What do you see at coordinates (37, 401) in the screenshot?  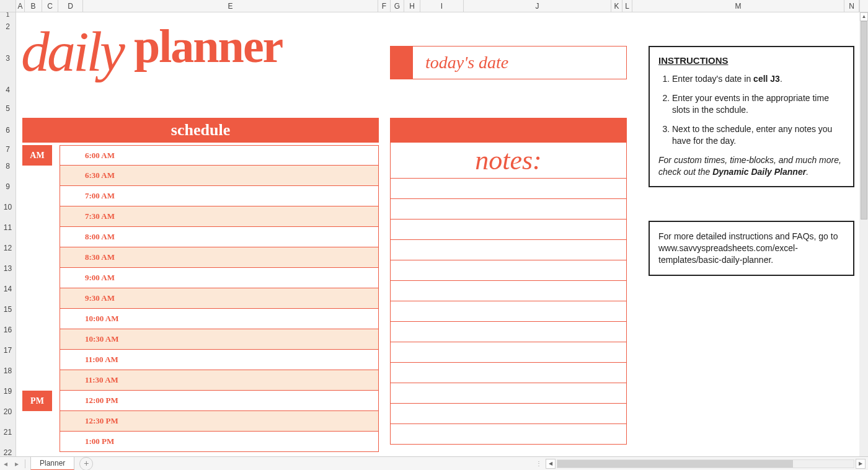 I see `pm-label: PM` at bounding box center [37, 401].